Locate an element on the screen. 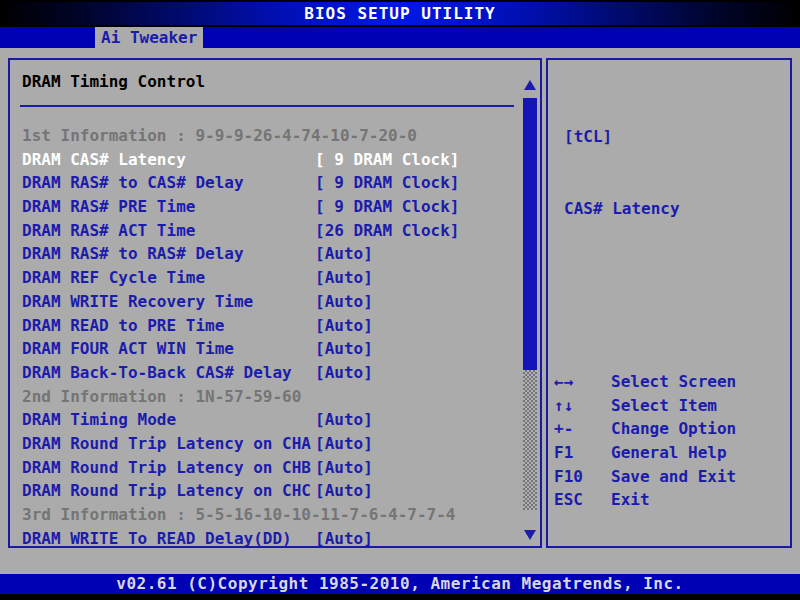 Image resolution: width=800 pixels, height=600 pixels. setting-label: DRAM Round Trip Latency on CHA is located at coordinates (168, 444).